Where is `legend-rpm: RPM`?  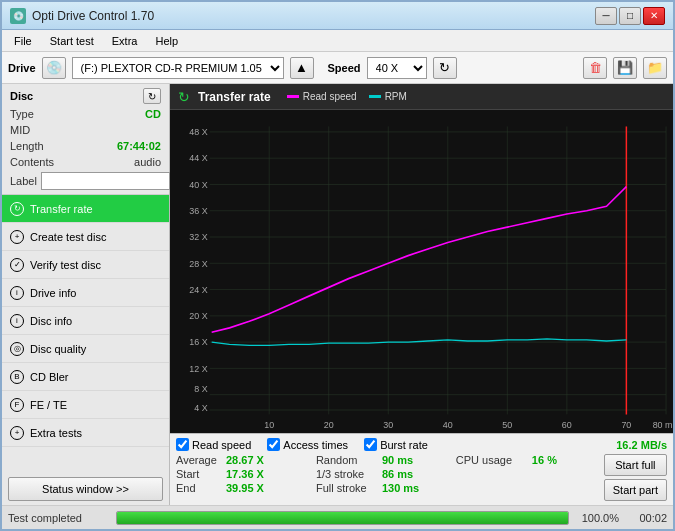
legend-rpm: RPM is located at coordinates (388, 96).